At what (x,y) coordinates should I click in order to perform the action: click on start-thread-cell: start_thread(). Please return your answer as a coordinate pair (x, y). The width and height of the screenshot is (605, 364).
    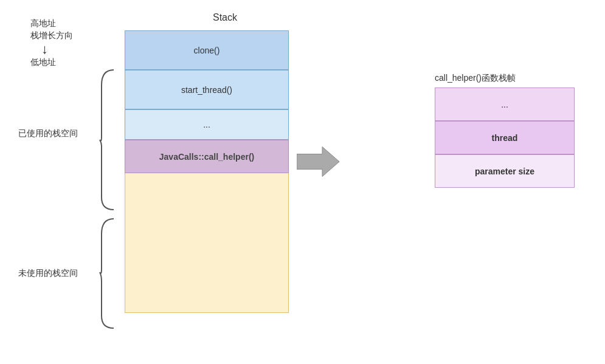
    Looking at the image, I should click on (207, 90).